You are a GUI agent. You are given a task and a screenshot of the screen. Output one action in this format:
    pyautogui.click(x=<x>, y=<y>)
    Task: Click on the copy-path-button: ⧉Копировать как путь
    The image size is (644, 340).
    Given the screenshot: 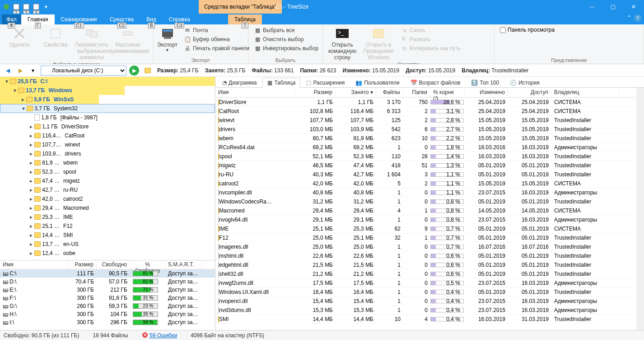 What is the action you would take?
    pyautogui.click(x=431, y=48)
    